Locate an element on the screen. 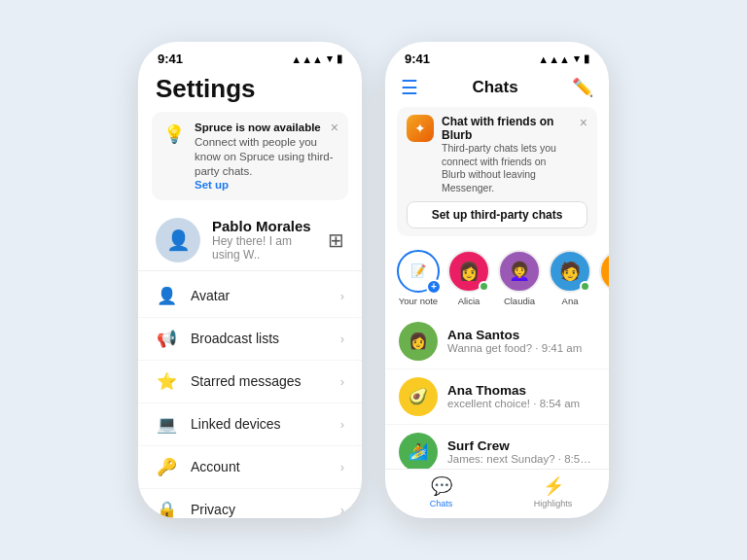 The height and width of the screenshot is (560, 747). profile-name: Pablo Morales is located at coordinates (265, 226).